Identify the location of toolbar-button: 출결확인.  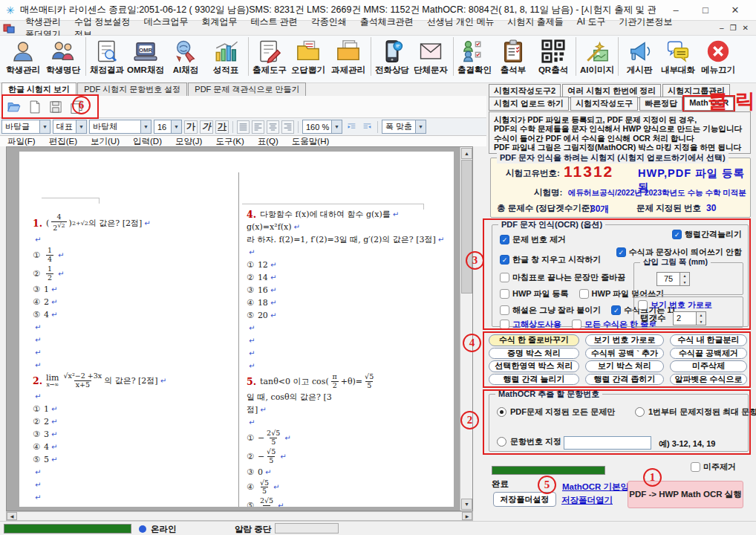
(473, 56).